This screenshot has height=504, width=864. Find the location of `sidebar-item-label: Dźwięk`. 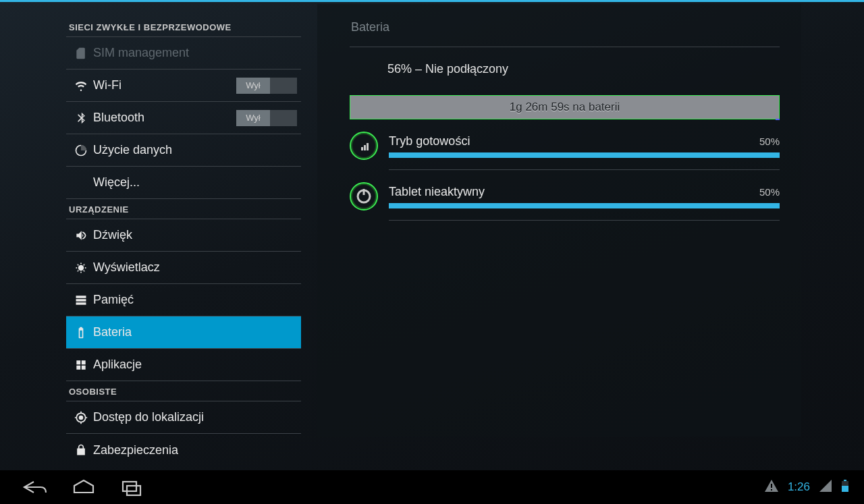

sidebar-item-label: Dźwięk is located at coordinates (194, 235).